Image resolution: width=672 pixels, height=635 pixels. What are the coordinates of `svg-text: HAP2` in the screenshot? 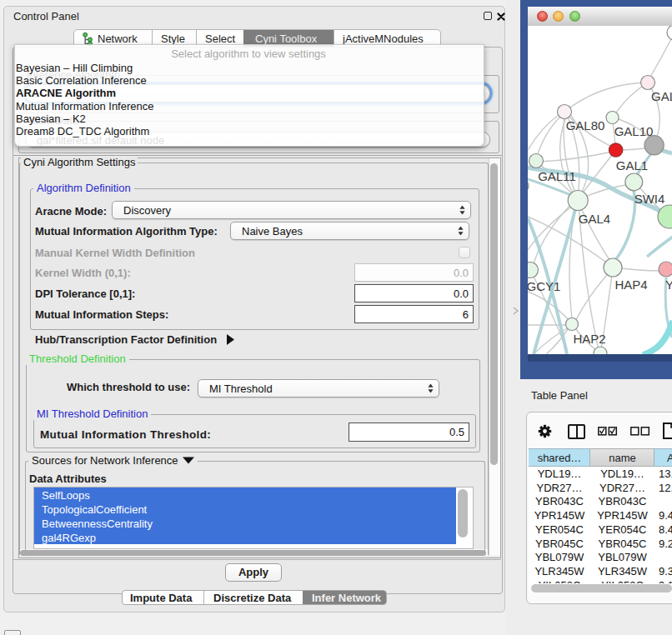 It's located at (589, 338).